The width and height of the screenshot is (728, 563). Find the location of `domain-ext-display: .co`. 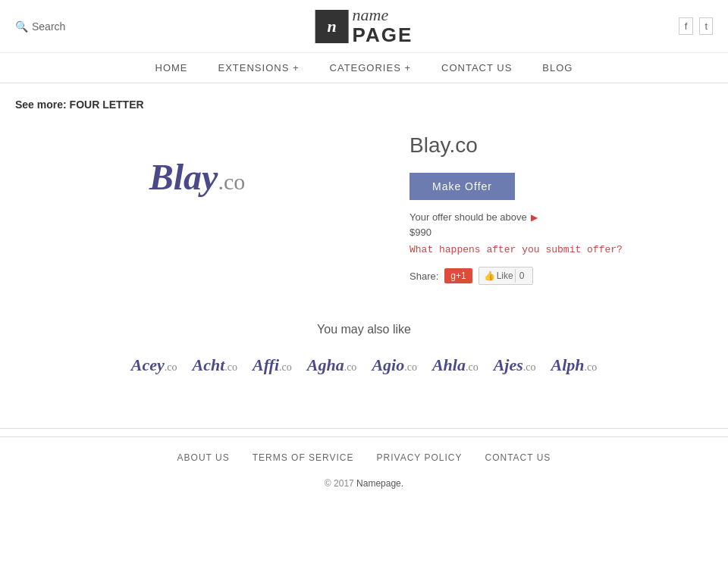

domain-ext-display: .co is located at coordinates (231, 182).